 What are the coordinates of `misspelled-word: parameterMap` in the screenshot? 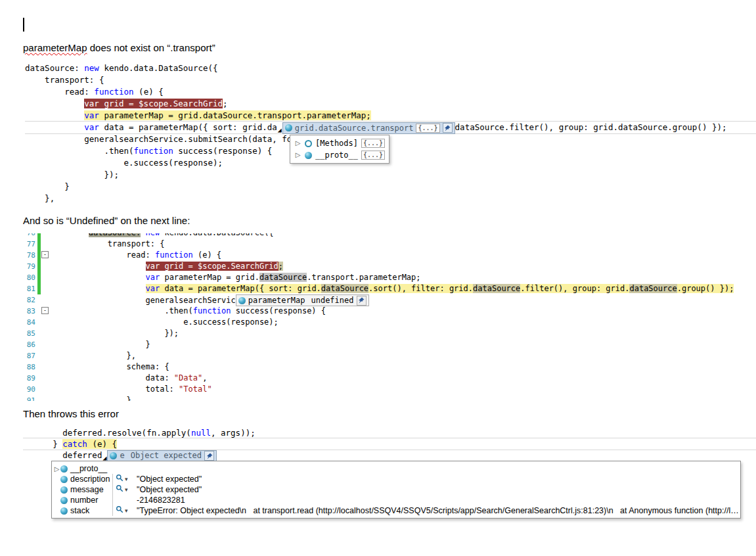 It's located at (55, 47).